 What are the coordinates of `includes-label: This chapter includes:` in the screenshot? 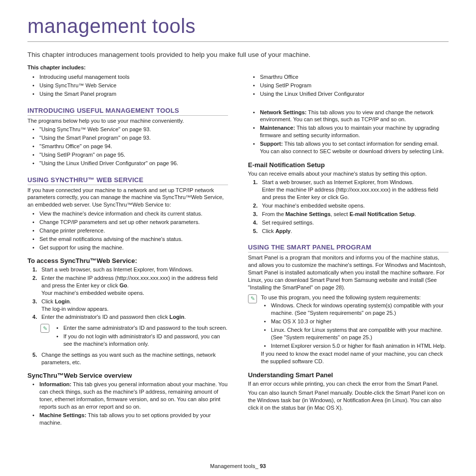 It's located at (238, 67).